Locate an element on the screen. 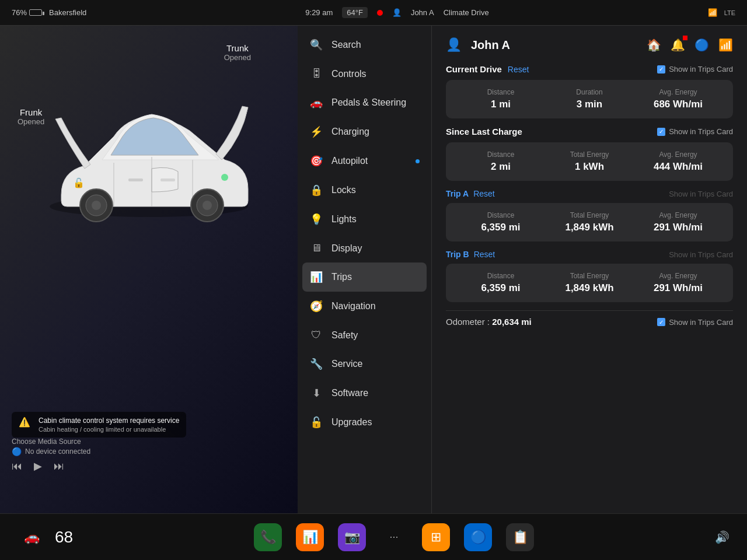  phone-icon: 📞 is located at coordinates (268, 537).